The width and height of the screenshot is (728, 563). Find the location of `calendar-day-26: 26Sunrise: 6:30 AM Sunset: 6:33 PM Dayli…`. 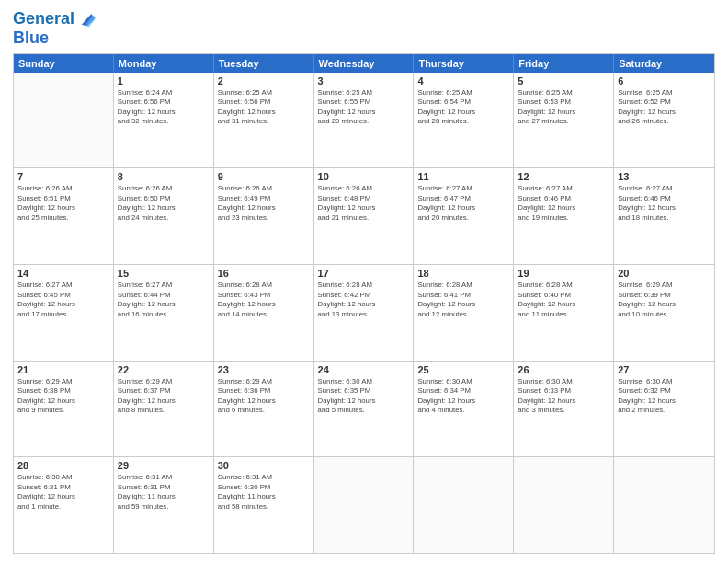

calendar-day-26: 26Sunrise: 6:30 AM Sunset: 6:33 PM Dayli… is located at coordinates (564, 409).